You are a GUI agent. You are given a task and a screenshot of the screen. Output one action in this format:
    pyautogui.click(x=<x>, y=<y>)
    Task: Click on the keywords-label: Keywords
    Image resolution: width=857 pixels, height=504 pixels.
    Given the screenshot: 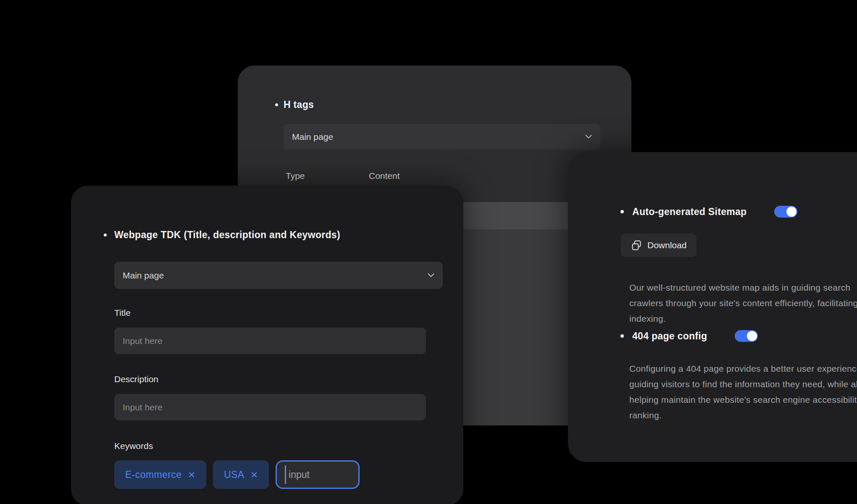 What is the action you would take?
    pyautogui.click(x=134, y=446)
    